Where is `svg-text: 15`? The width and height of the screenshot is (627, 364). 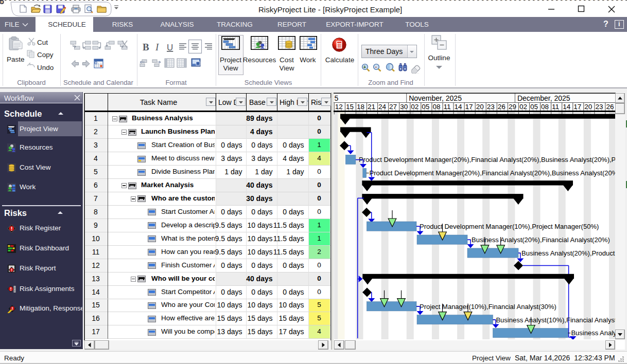
svg-text: 15 is located at coordinates (350, 107).